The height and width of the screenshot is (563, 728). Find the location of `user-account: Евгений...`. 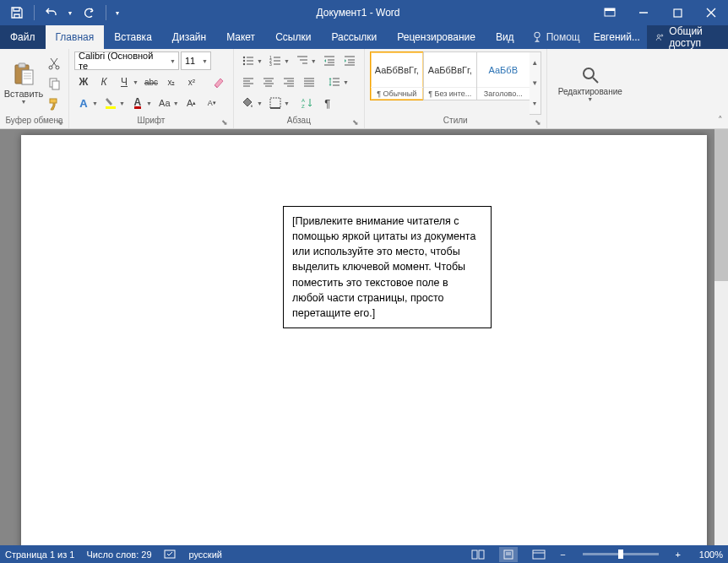

user-account: Евгений... is located at coordinates (617, 37).